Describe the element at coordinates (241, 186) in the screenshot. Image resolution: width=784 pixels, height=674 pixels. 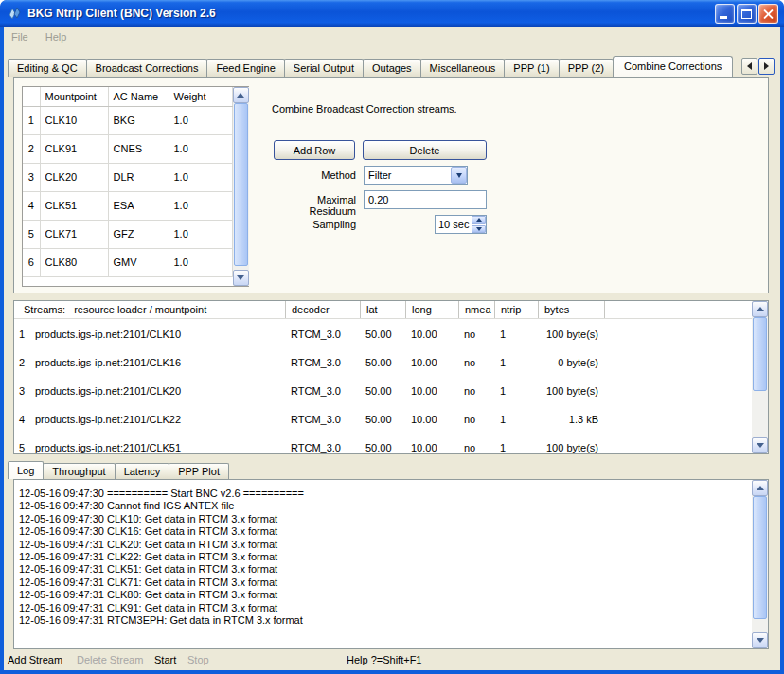
I see `combine-table-scrollbar` at that location.